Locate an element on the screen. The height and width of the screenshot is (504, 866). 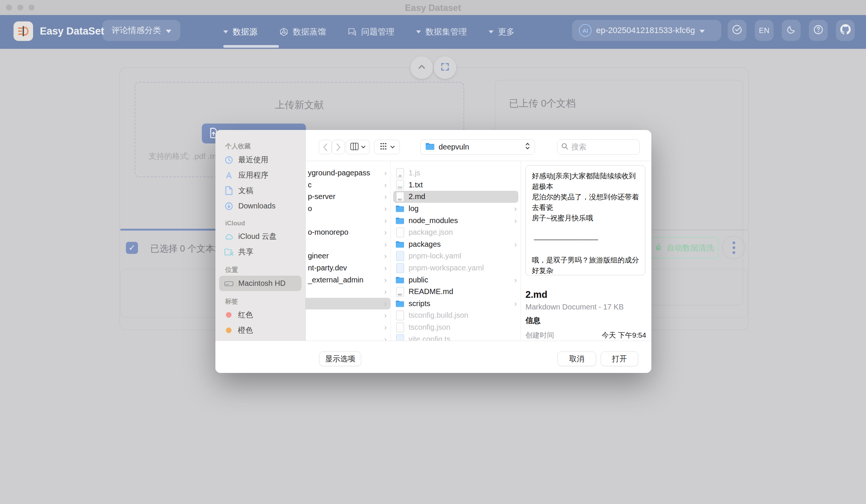
sidebar-item-Macintosh HD: Macintosh HD is located at coordinates (260, 283).